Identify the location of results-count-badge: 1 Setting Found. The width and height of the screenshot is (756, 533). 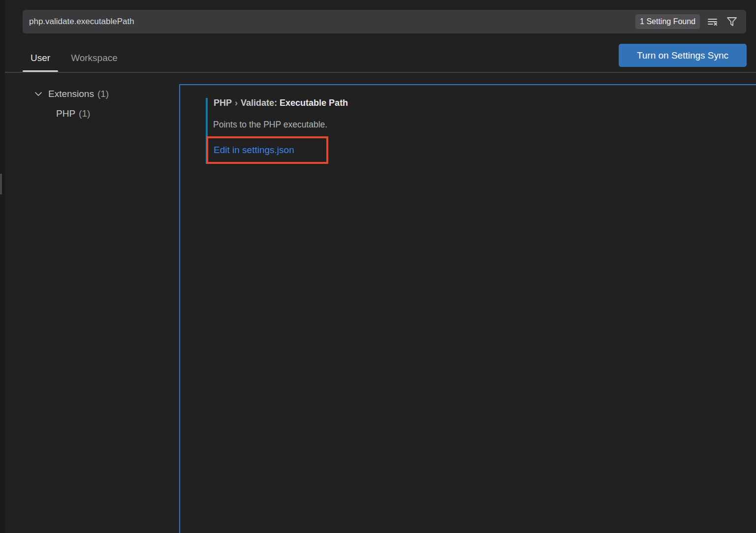
(667, 22).